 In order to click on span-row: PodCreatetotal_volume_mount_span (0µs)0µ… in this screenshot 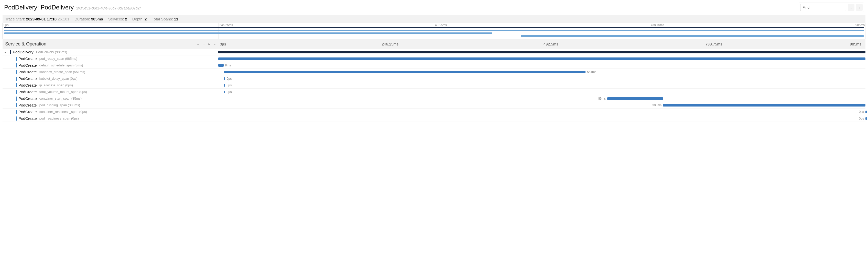, I will do `click(434, 92)`.